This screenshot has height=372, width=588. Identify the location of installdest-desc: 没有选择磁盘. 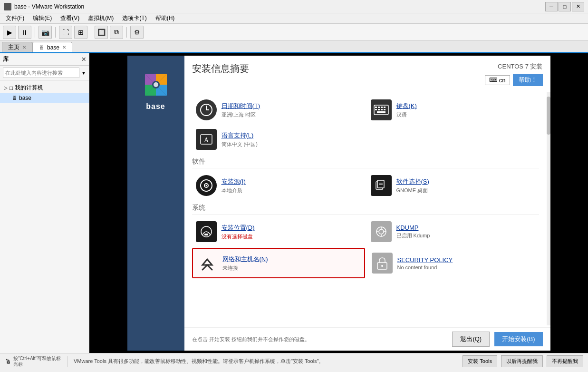
(238, 237).